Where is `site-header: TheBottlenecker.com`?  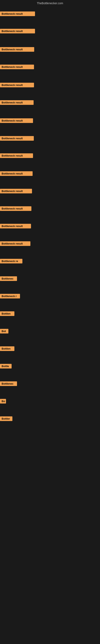 site-header: TheBottlenecker.com is located at coordinates (50, 3).